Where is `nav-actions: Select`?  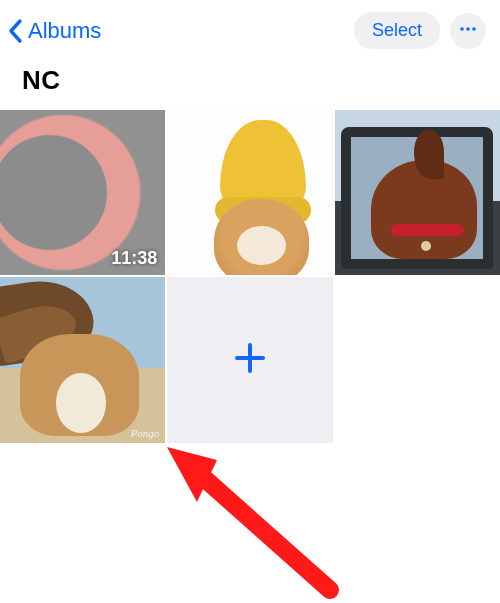 nav-actions: Select is located at coordinates (420, 30).